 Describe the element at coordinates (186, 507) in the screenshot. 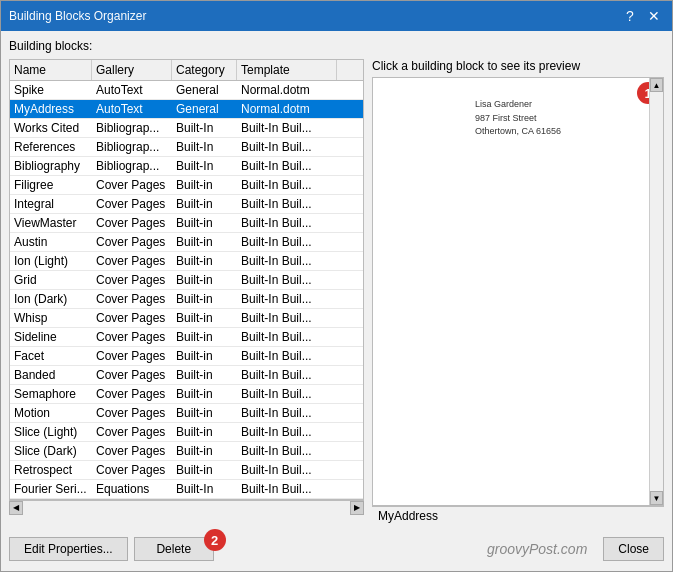

I see `horizontal-scrollbar: ◀ ▶` at that location.